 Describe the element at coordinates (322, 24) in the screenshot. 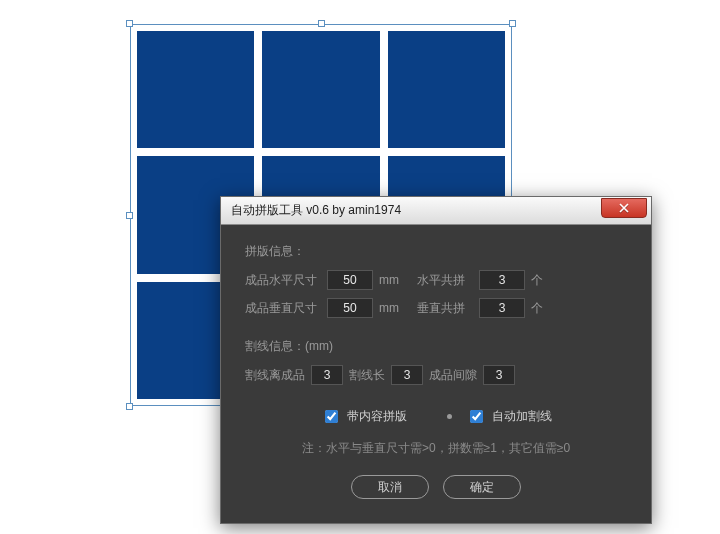

I see `selection-handle-tc` at that location.